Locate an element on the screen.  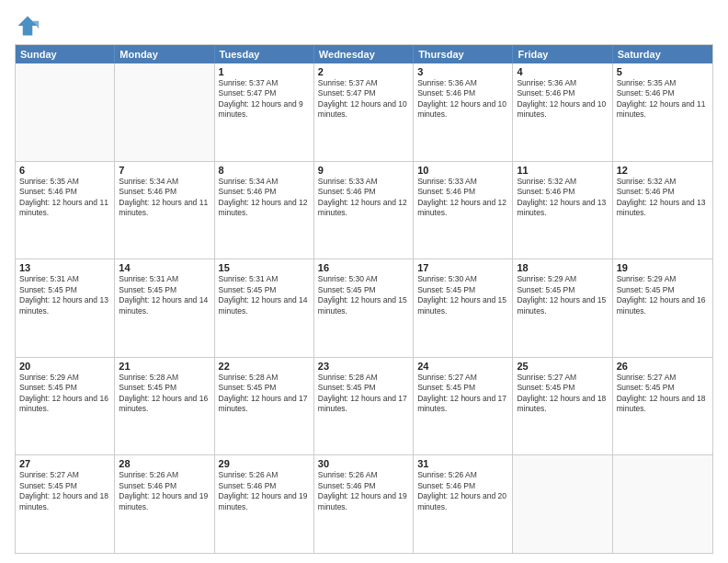
day-number: 25 is located at coordinates (563, 366).